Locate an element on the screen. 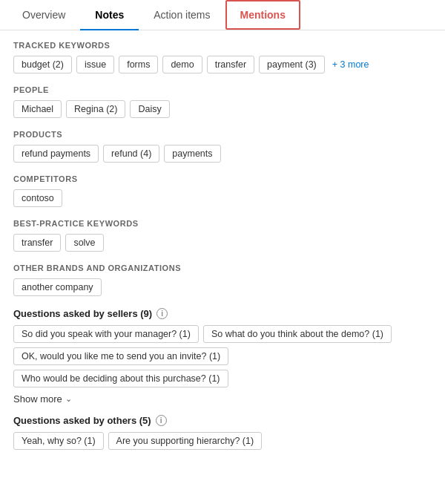 This screenshot has height=504, width=445. tag-payments: payments is located at coordinates (192, 154).